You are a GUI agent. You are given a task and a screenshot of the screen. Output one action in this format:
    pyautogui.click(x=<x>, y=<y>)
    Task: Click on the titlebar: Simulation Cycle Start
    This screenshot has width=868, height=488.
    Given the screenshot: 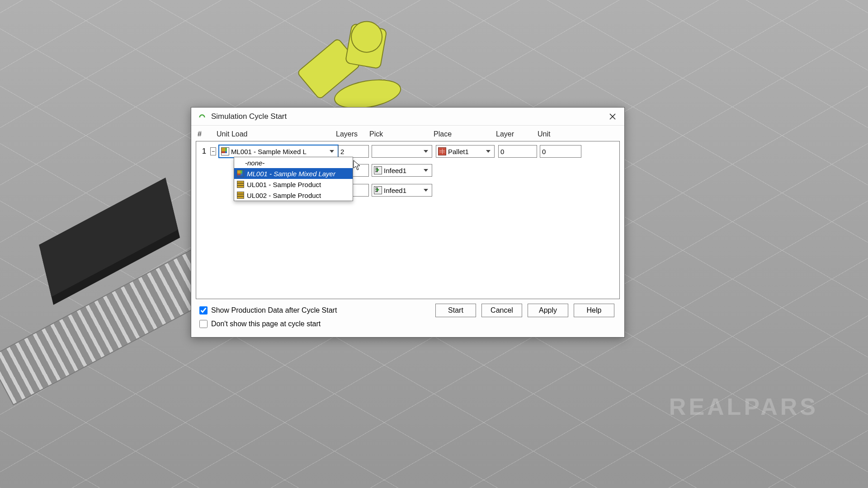 What is the action you would take?
    pyautogui.click(x=408, y=117)
    